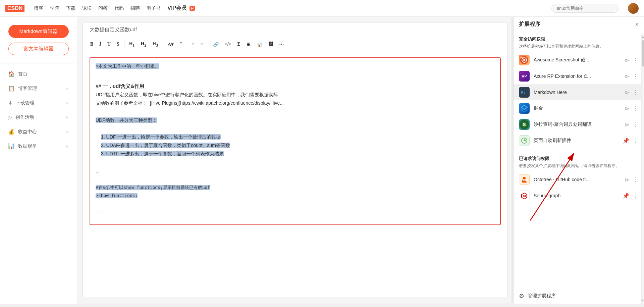 Image resolution: width=644 pixels, height=307 pixels. What do you see at coordinates (216, 44) in the screenshot?
I see `toolbar-link: 🔗` at bounding box center [216, 44].